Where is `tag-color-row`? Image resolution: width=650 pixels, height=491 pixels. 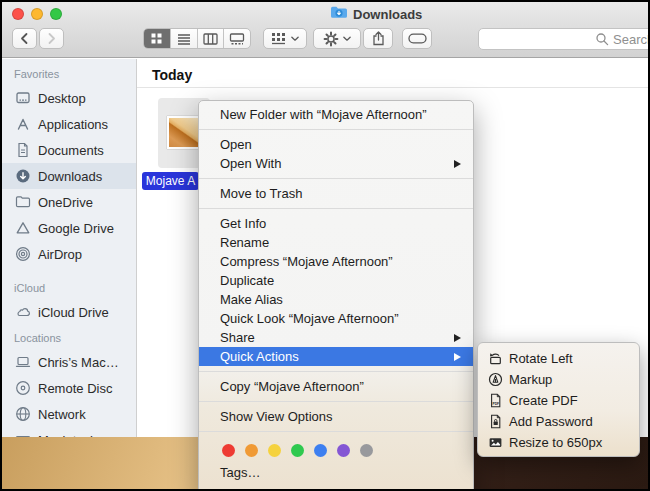
tag-color-row is located at coordinates (336, 450).